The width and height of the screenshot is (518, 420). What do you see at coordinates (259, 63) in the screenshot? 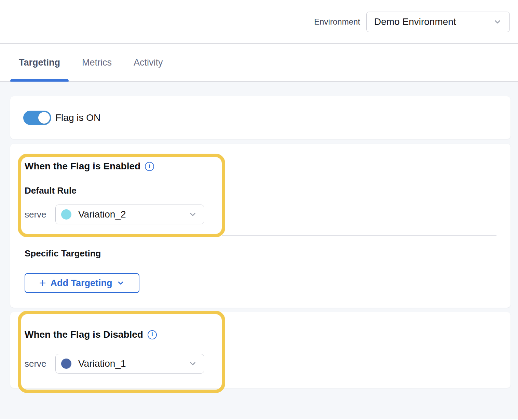
I see `tab-bar: Targeting Metrics Activity` at bounding box center [259, 63].